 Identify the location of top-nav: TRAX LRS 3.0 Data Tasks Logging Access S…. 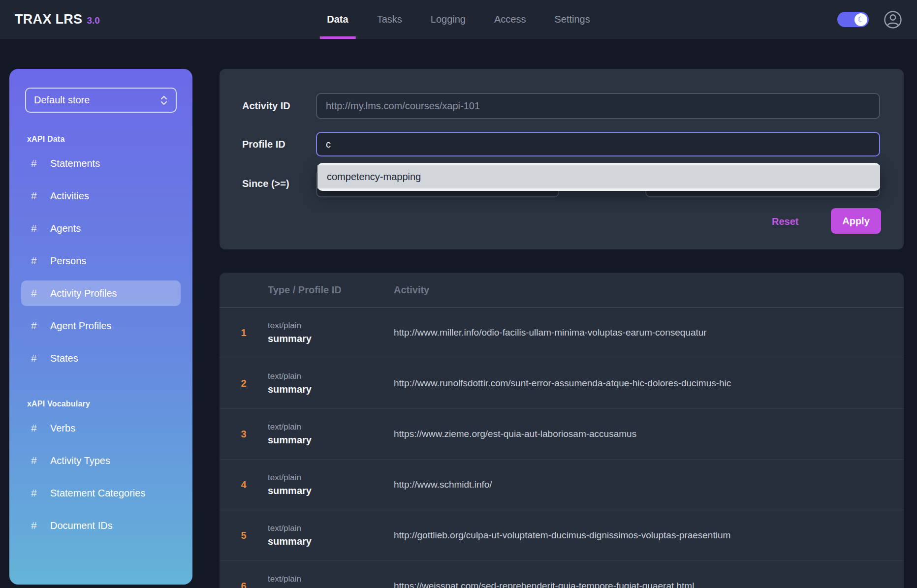
(459, 20).